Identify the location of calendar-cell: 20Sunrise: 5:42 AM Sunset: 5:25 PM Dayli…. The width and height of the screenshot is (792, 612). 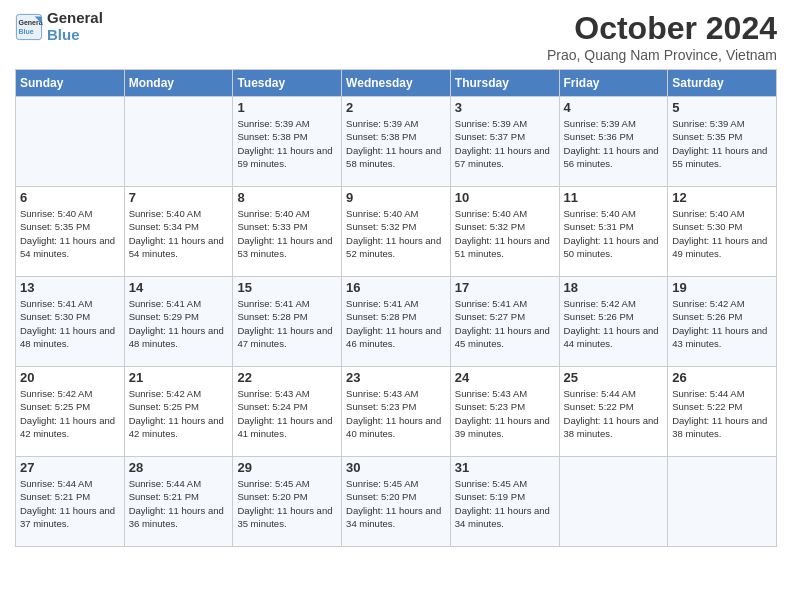
(70, 412).